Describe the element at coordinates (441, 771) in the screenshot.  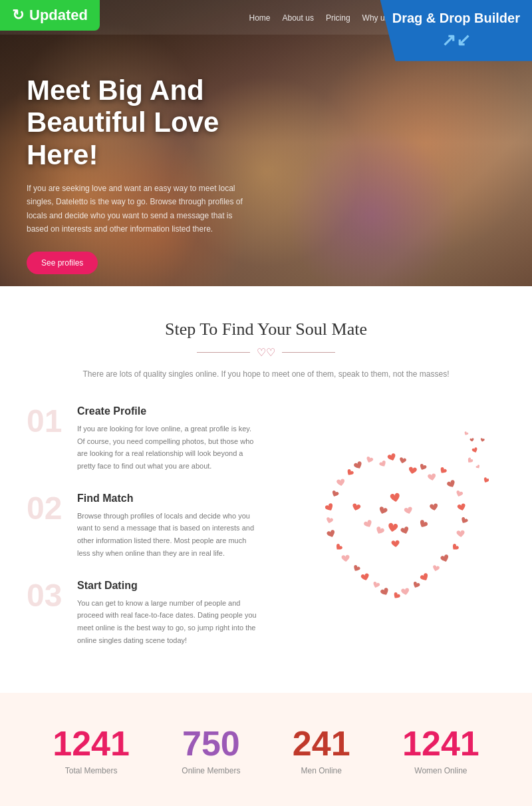
I see `stat-women-label: Women Online` at that location.